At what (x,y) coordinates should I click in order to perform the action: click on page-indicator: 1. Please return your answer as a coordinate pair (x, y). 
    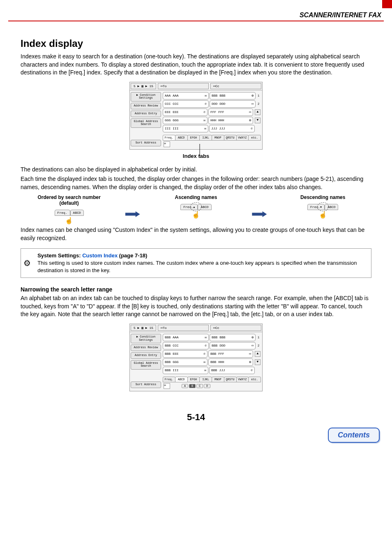
    Looking at the image, I should click on (258, 96).